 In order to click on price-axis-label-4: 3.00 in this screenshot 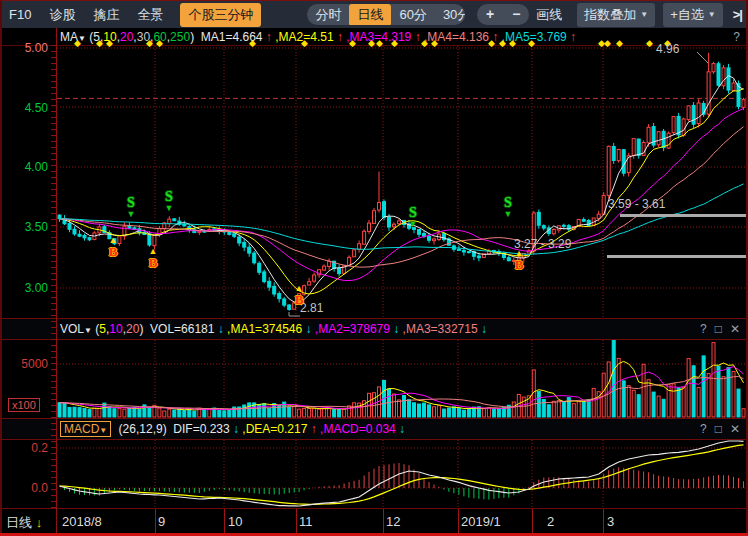, I will do `click(24, 288)`.